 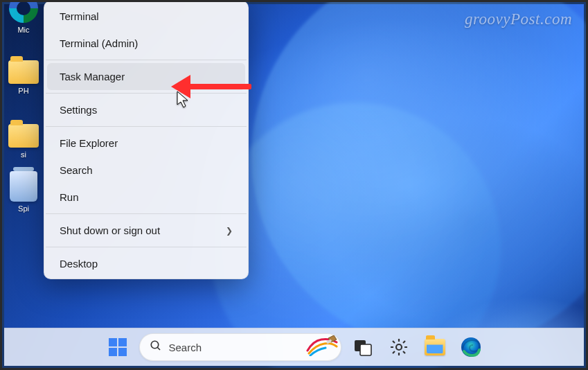 I want to click on start-button, so click(x=118, y=347).